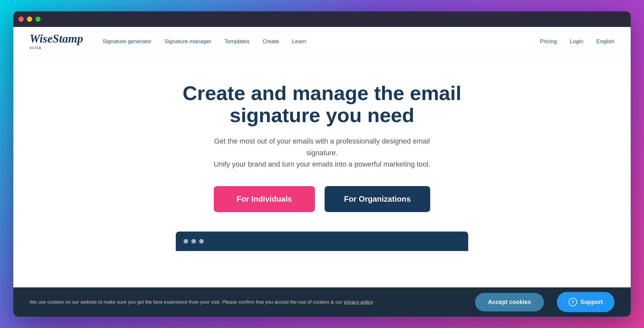 The image size is (644, 328). What do you see at coordinates (586, 302) in the screenshot?
I see `support-button: ? Support` at bounding box center [586, 302].